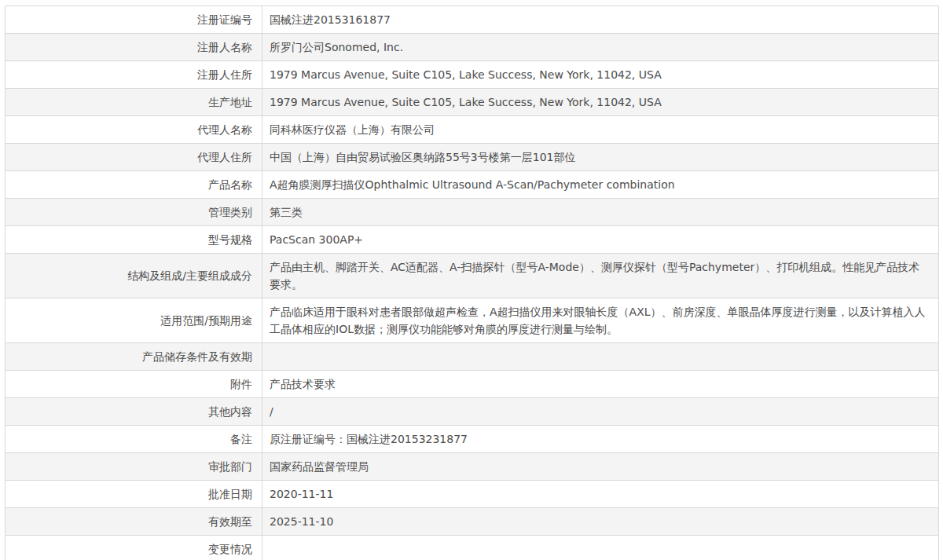  Describe the element at coordinates (472, 357) in the screenshot. I see `table-row: 产品储存条件及有效期` at that location.